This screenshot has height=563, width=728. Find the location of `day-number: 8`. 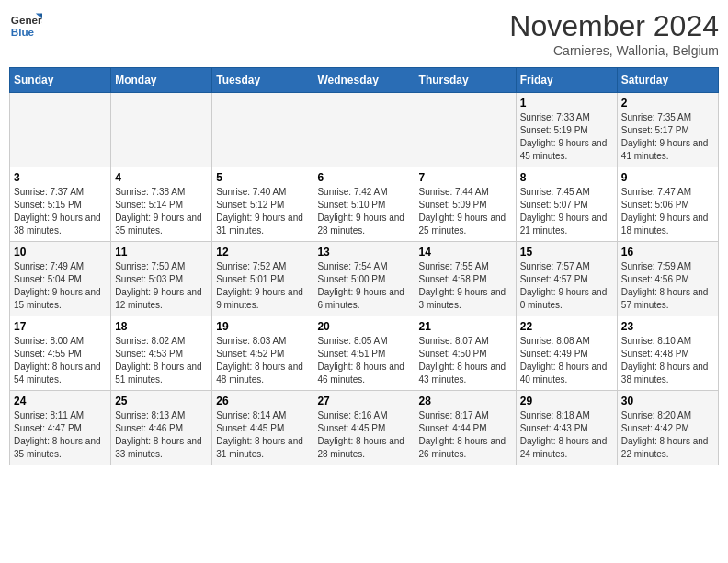

day-number: 8 is located at coordinates (566, 178).